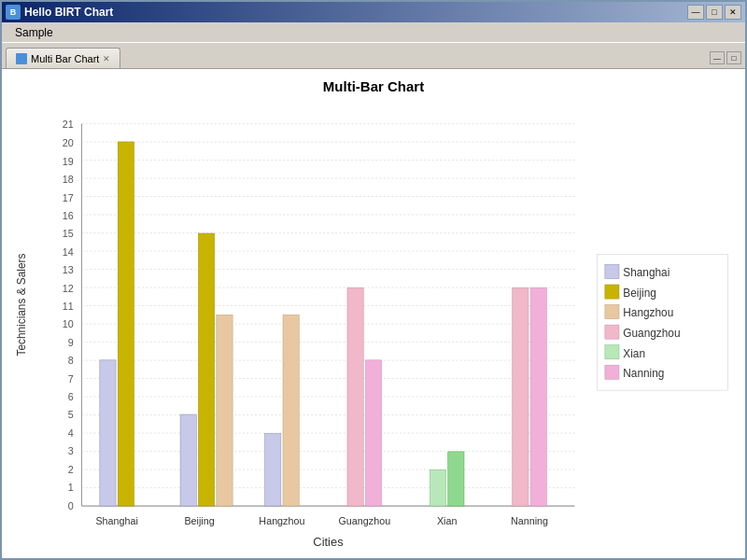  Describe the element at coordinates (447, 521) in the screenshot. I see `svg-text: Xian` at that location.